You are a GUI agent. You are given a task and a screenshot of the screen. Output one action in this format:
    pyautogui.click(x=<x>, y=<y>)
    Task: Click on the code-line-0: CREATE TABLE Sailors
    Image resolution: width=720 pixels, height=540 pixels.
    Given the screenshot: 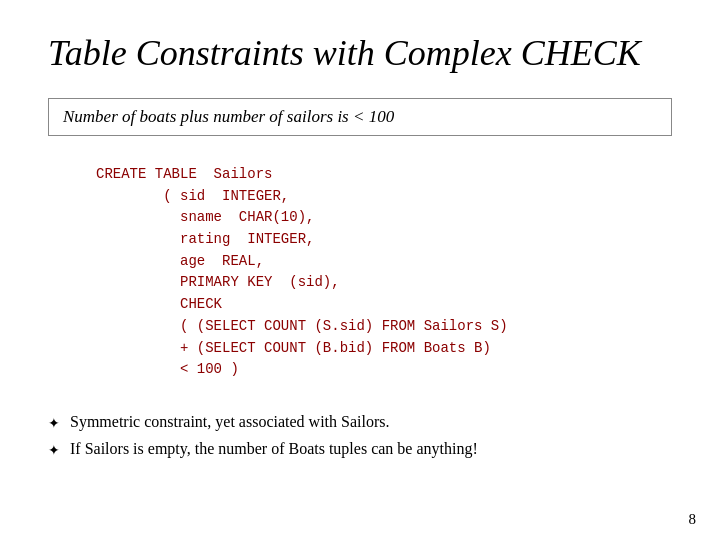 What is the action you would take?
    pyautogui.click(x=384, y=175)
    